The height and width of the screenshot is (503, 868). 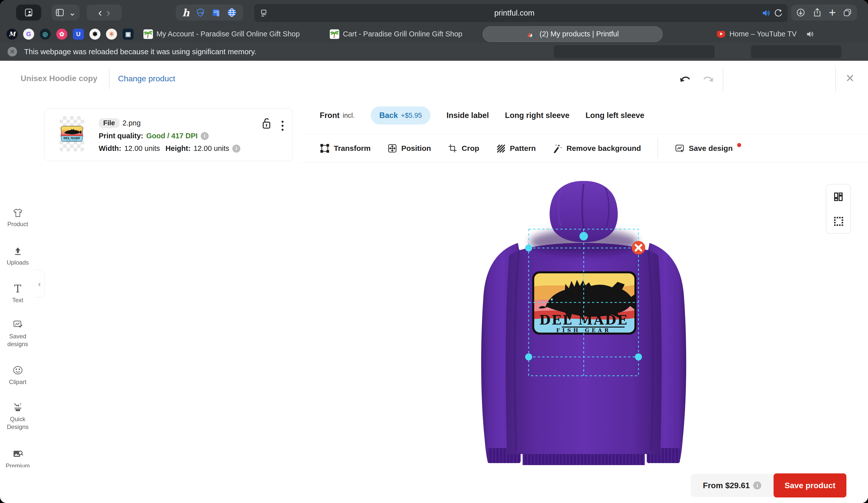 What do you see at coordinates (186, 13) in the screenshot?
I see `honey-extension-icon: h` at bounding box center [186, 13].